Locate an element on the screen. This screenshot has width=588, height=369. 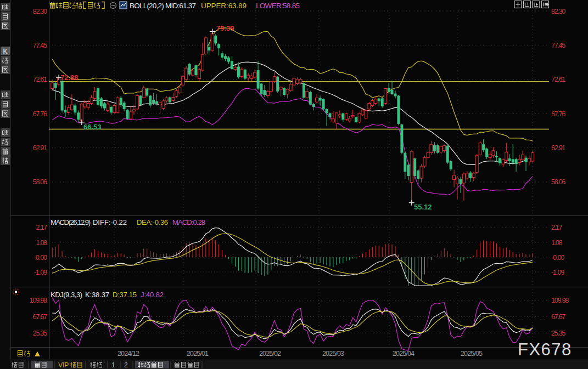
svg-text: BOLL(20,2) MID:61.37 is located at coordinates (163, 5).